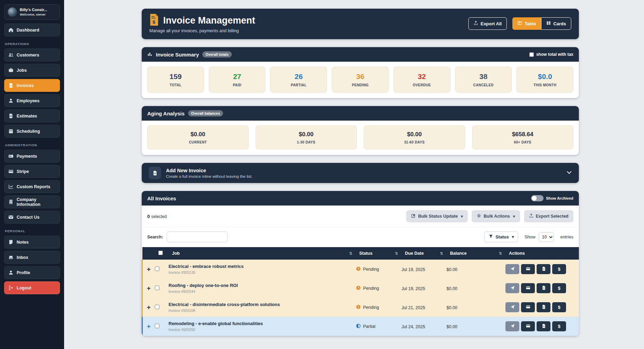 This screenshot has width=644, height=349. What do you see at coordinates (488, 24) in the screenshot?
I see `export-all-button: Export All` at bounding box center [488, 24].